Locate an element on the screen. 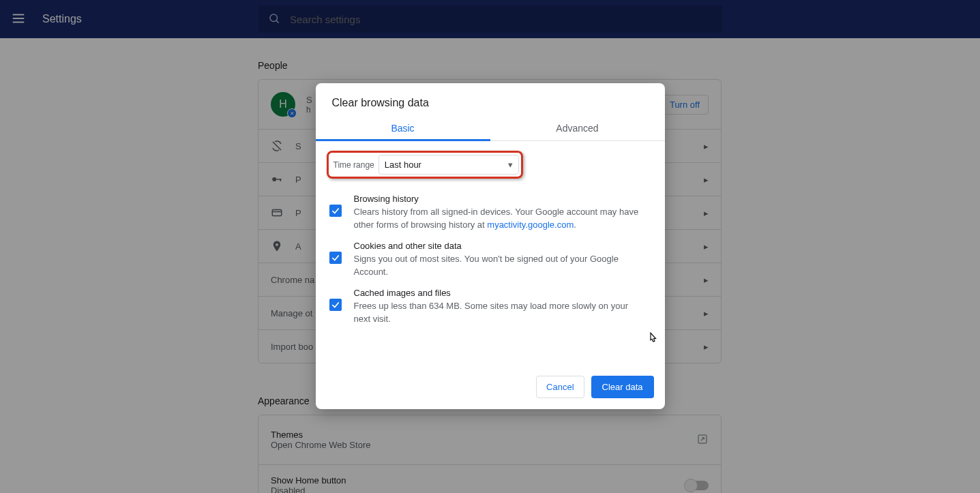 Image resolution: width=980 pixels, height=493 pixels. dialog-body: Time range Last hour ▾ Browsing history … is located at coordinates (490, 237).